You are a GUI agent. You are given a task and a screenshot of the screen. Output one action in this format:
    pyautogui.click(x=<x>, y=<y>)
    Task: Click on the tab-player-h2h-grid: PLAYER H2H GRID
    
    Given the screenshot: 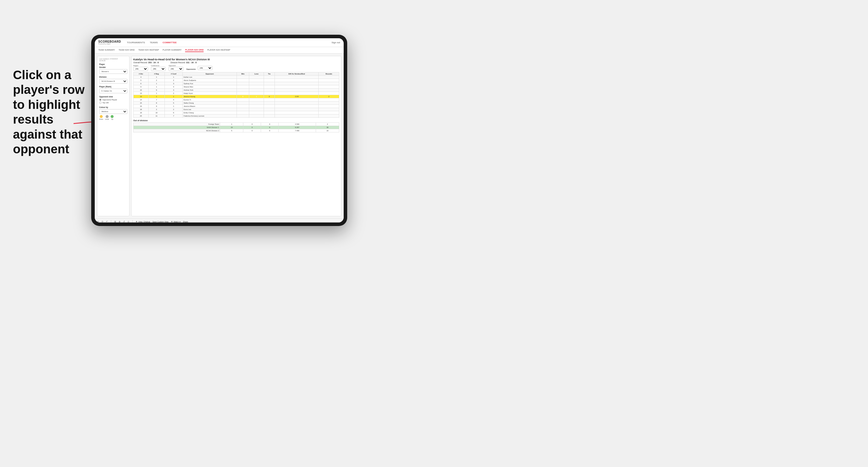 What is the action you would take?
    pyautogui.click(x=194, y=50)
    